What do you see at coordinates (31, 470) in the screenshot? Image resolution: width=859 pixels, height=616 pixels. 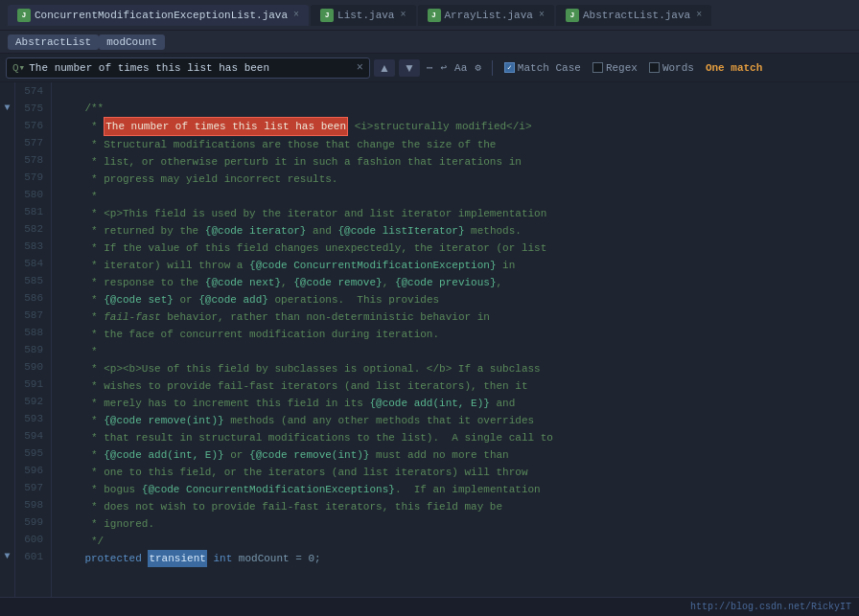 I see `linenum-596: 596` at bounding box center [31, 470].